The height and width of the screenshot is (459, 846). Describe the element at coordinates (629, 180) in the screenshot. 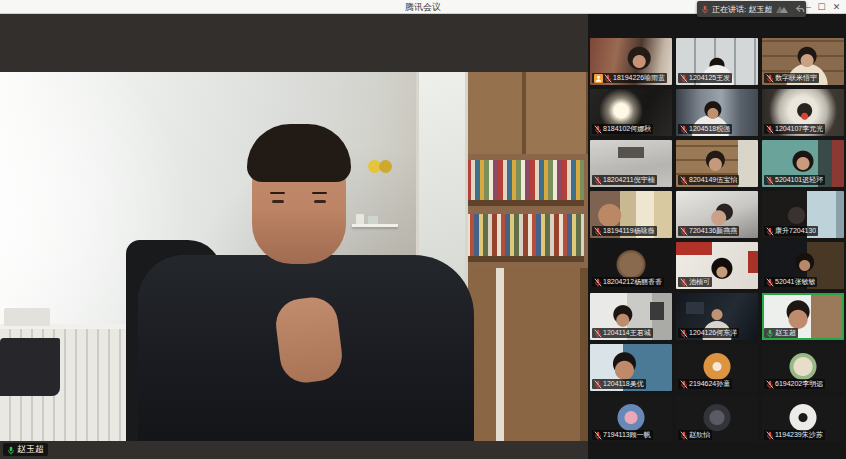

I see `participant-name: 18204211倪宇楠` at that location.